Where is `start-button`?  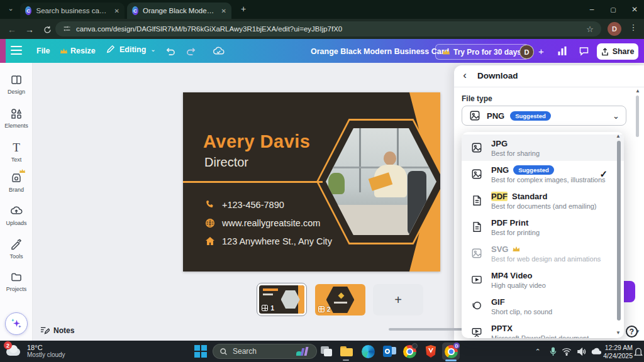 start-button is located at coordinates (201, 351).